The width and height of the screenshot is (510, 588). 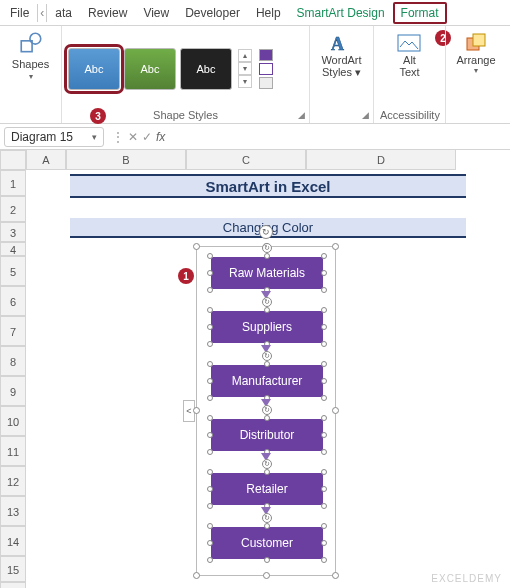 I want to click on node-1-text: Raw Materials, so click(x=267, y=273).